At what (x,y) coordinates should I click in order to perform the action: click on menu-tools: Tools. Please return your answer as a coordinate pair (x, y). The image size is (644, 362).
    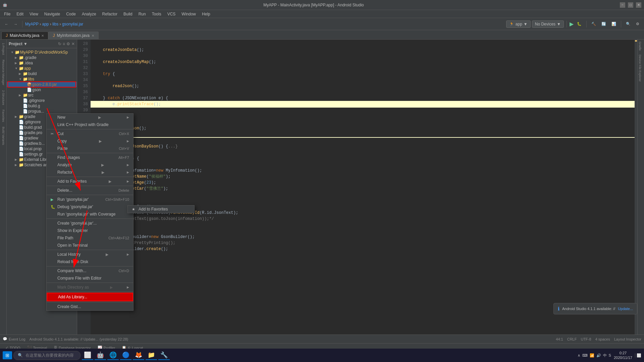
    Looking at the image, I should click on (157, 14).